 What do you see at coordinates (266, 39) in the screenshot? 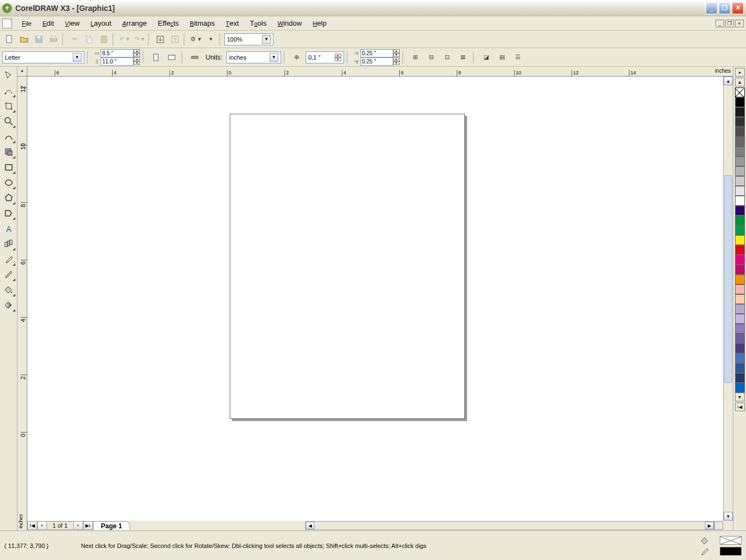
I see `zoom-dropdown-icon: ▼` at bounding box center [266, 39].